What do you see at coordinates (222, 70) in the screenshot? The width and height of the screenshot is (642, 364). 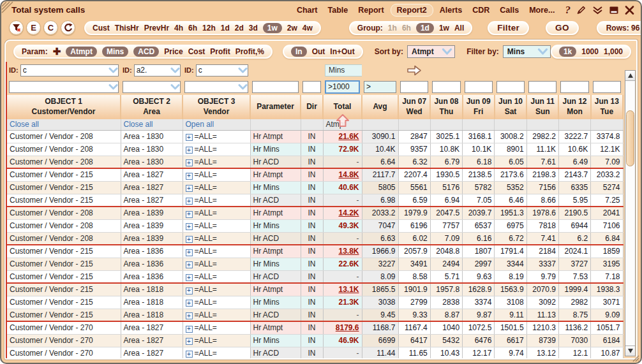 I see `object3-id-filter` at bounding box center [222, 70].